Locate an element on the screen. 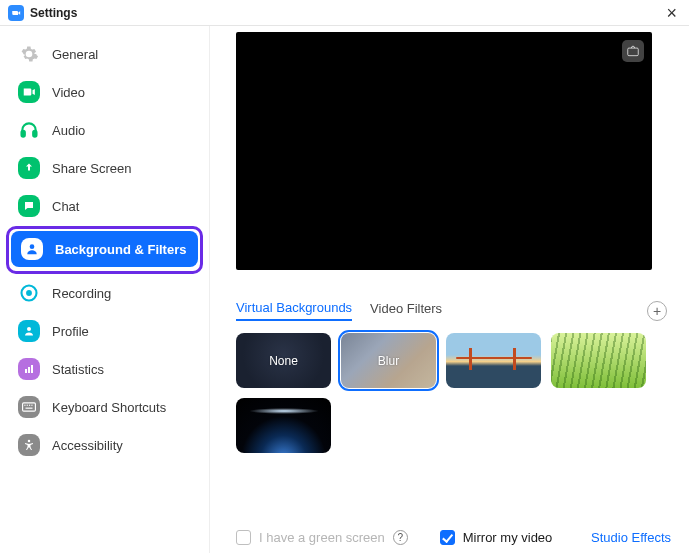 The image size is (689, 553). chat-icon is located at coordinates (29, 206).